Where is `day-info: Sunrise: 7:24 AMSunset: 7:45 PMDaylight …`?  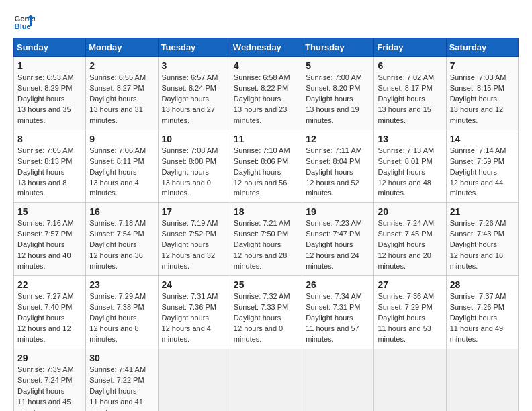
day-info: Sunrise: 7:24 AMSunset: 7:45 PMDaylight … is located at coordinates (406, 244).